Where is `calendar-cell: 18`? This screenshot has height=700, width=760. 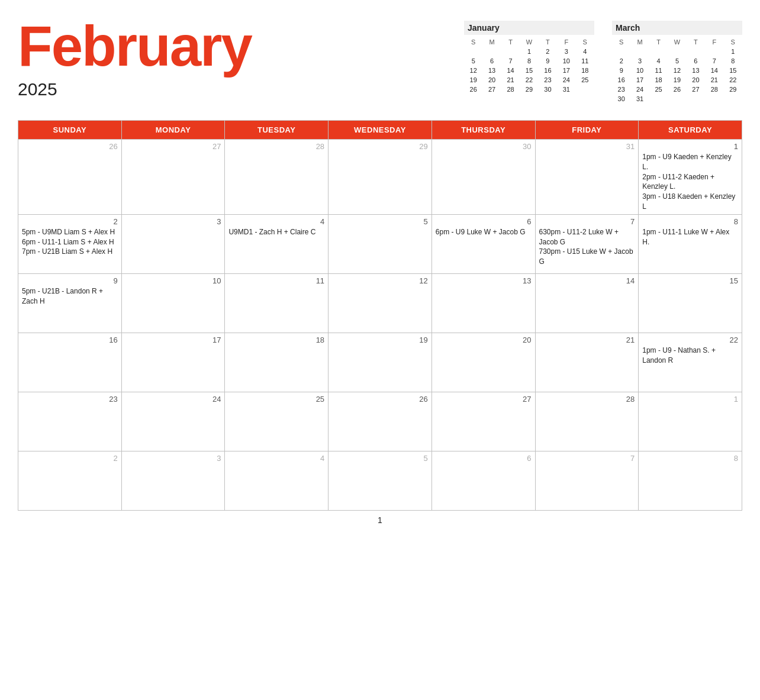 calendar-cell: 18 is located at coordinates (277, 362).